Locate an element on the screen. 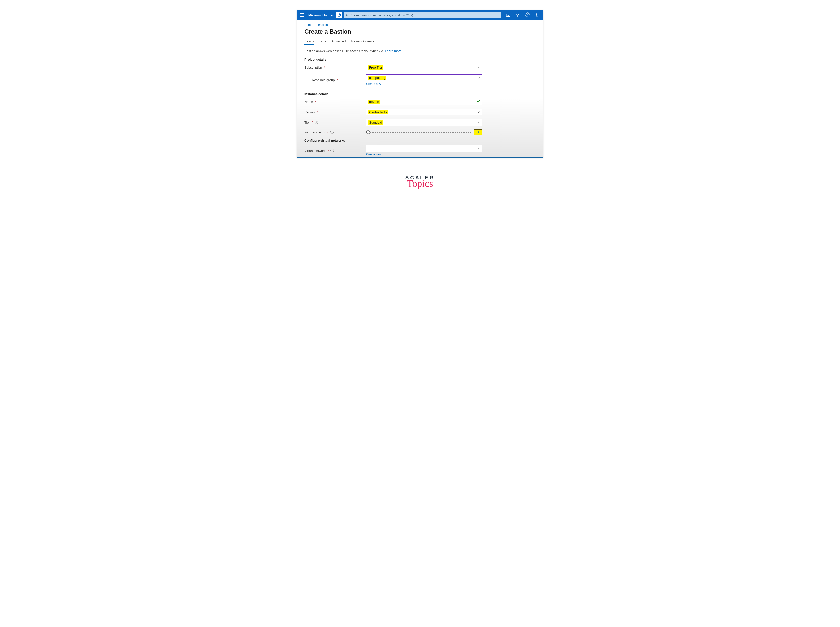 This screenshot has width=840, height=627. virtual-network-label: Virtual network* i is located at coordinates (335, 151).